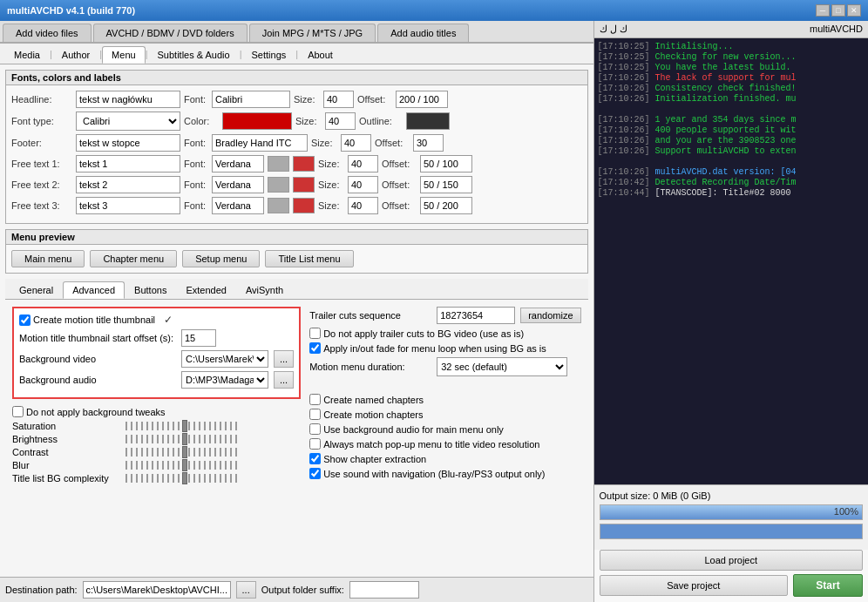 The width and height of the screenshot is (868, 602). I want to click on freetext3-color1, so click(279, 206).